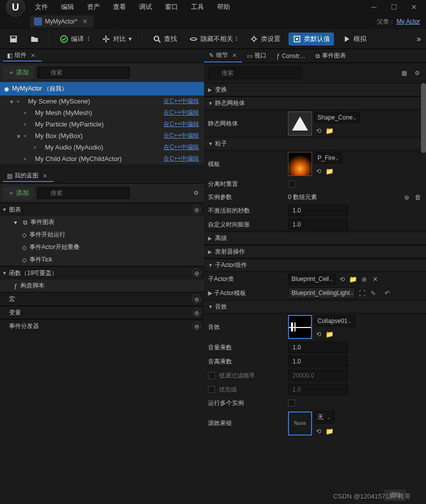 This screenshot has height=504, width=426. I want to click on add-element-icon: ⊕, so click(406, 197).